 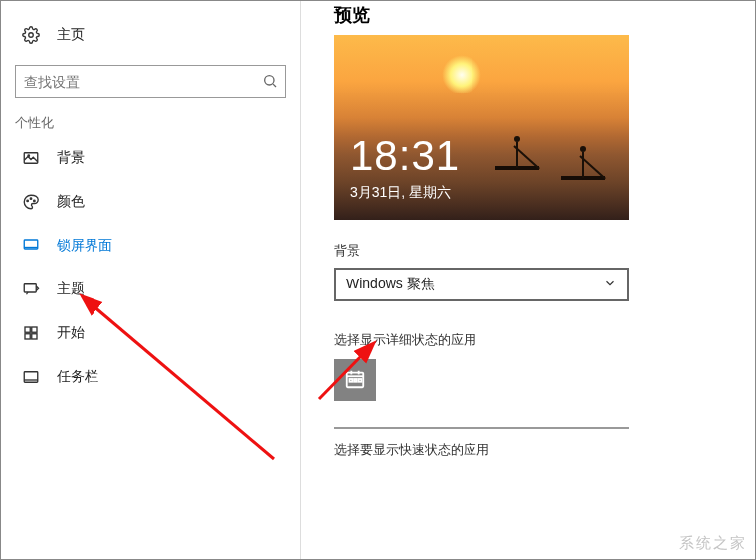 What do you see at coordinates (545, 450) in the screenshot?
I see `quick-status-label: 选择要显示快速状态的应用` at bounding box center [545, 450].